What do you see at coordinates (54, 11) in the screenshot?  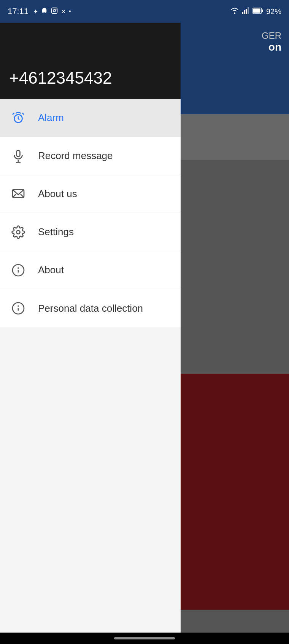 I see `instagram-icon` at bounding box center [54, 11].